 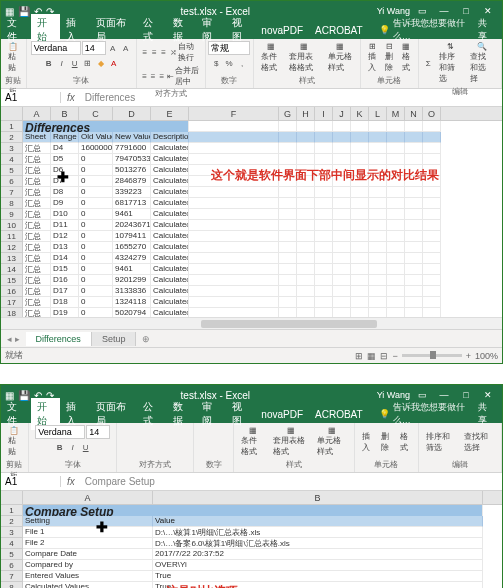 I want to click on align-bot-icon: ≡, so click(x=163, y=52).